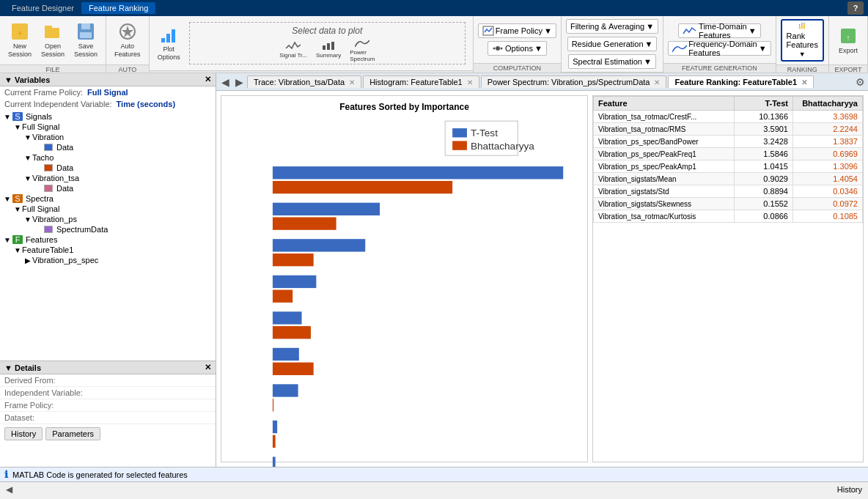  I want to click on feature-ranking-tab-close: ✕, so click(804, 82).